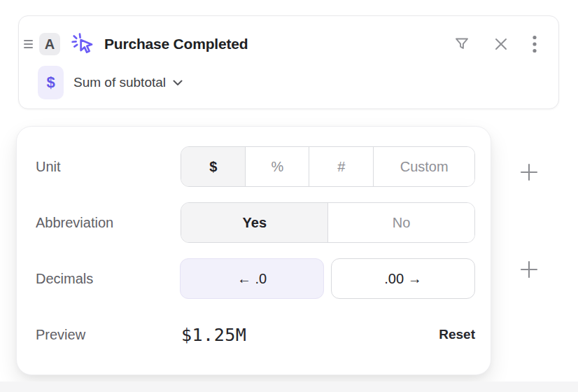 The height and width of the screenshot is (392, 578). I want to click on kebab-menu-icon, so click(535, 44).